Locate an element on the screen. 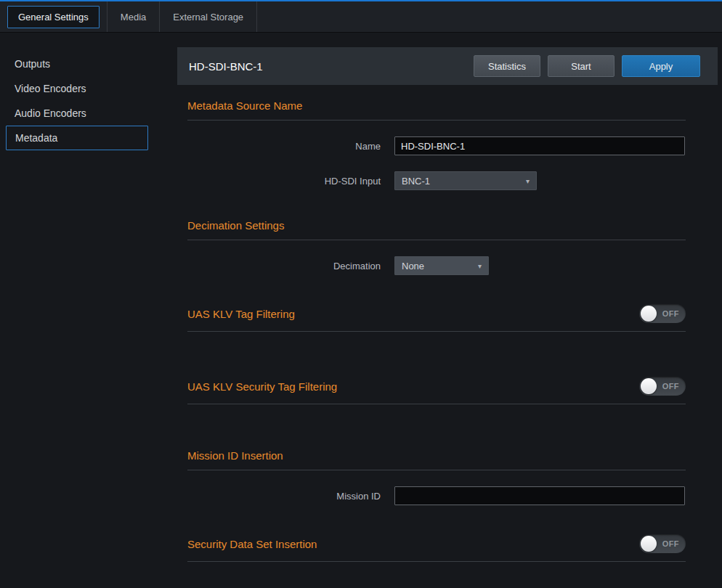 This screenshot has width=722, height=588. name-row: Name is located at coordinates (437, 146).